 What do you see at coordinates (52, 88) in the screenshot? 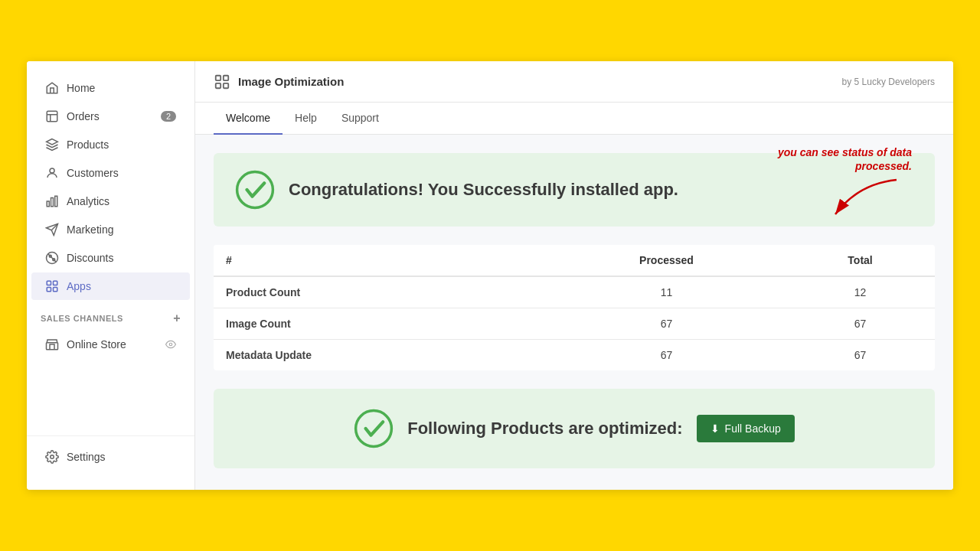
I see `home-icon` at bounding box center [52, 88].